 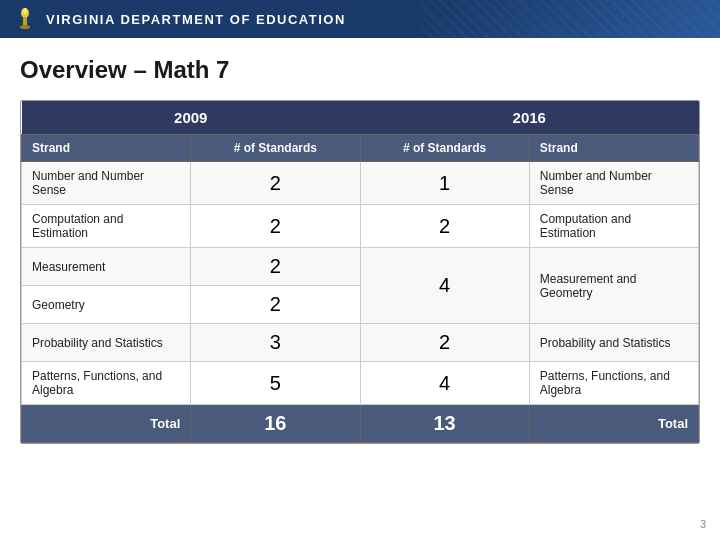 I want to click on count-2016-0: 1, so click(x=444, y=184).